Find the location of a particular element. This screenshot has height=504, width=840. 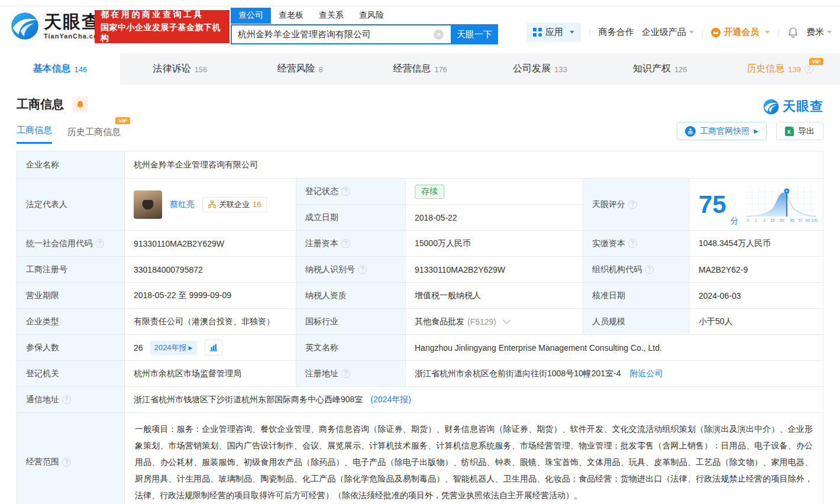

annual-report-link: (2024年报) is located at coordinates (390, 400).